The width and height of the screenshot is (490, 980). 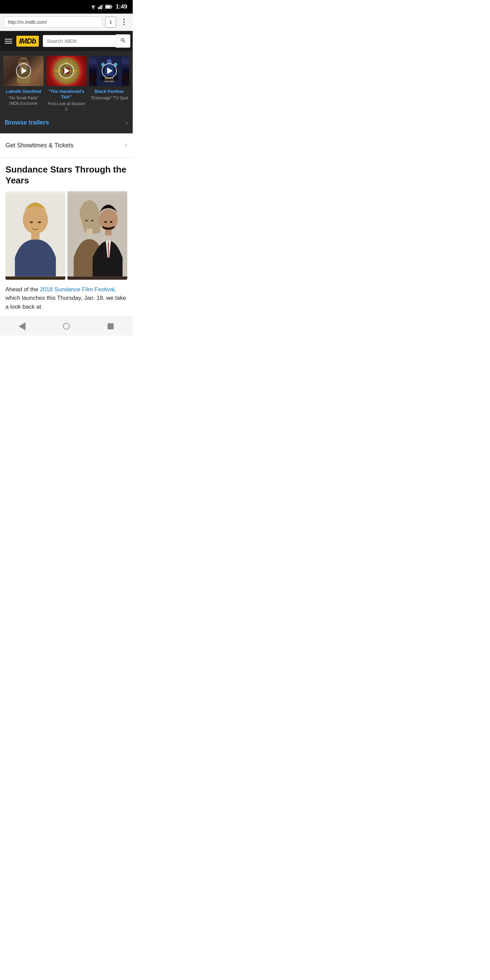 I want to click on nav-stop-button, so click(x=111, y=326).